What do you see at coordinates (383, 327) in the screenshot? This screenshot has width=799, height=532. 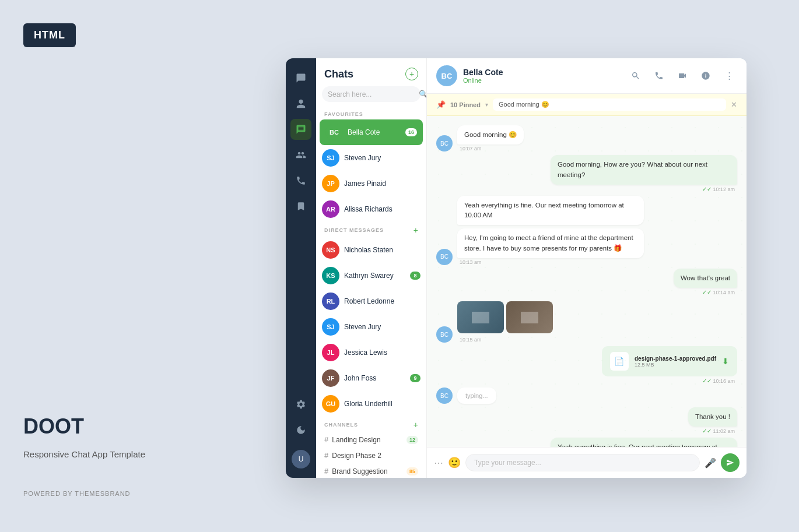 I see `chat-name-steven2: Steven Jury` at bounding box center [383, 327].